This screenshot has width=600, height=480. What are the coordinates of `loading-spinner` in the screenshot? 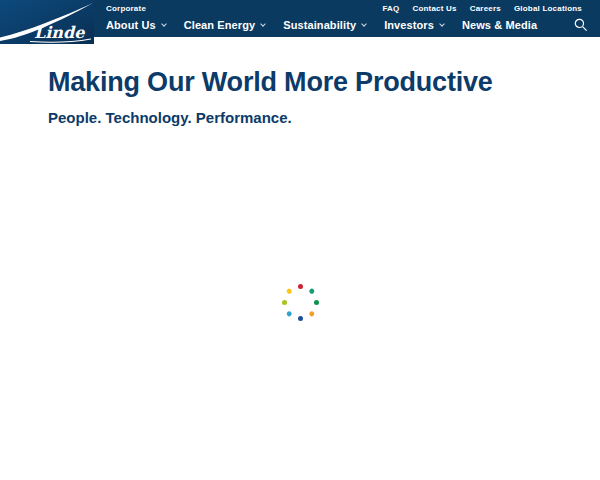 It's located at (300, 302).